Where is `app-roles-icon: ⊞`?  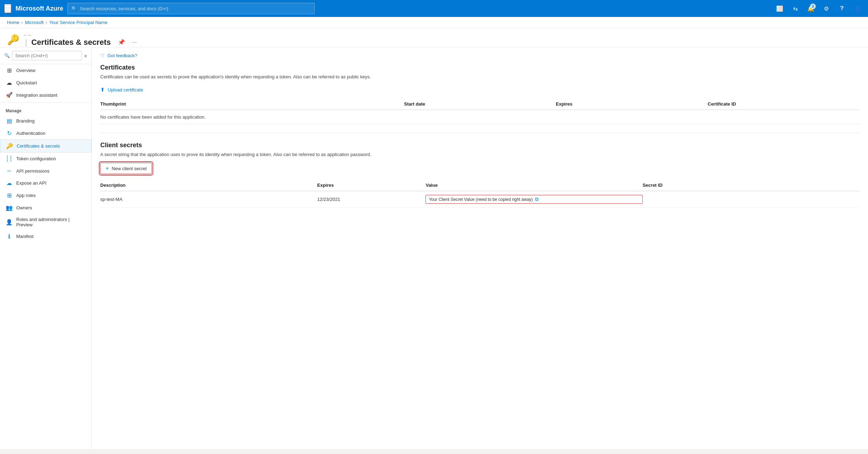
app-roles-icon: ⊞ is located at coordinates (9, 196).